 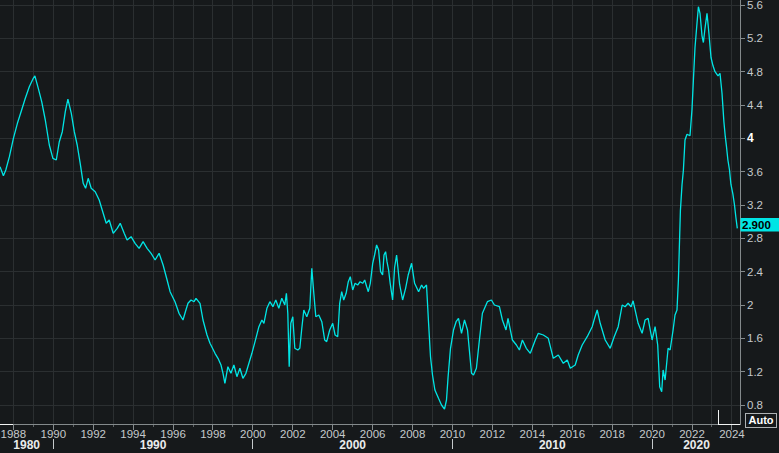 I want to click on auto-scale-button: Auto, so click(x=761, y=420).